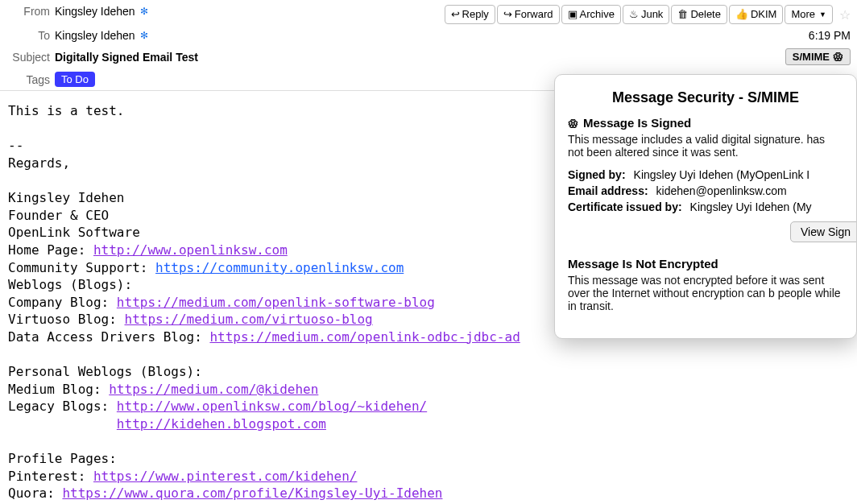 Image resolution: width=857 pixels, height=504 pixels. Describe the element at coordinates (706, 122) in the screenshot. I see `signed-heading: Message Is Signed` at that location.